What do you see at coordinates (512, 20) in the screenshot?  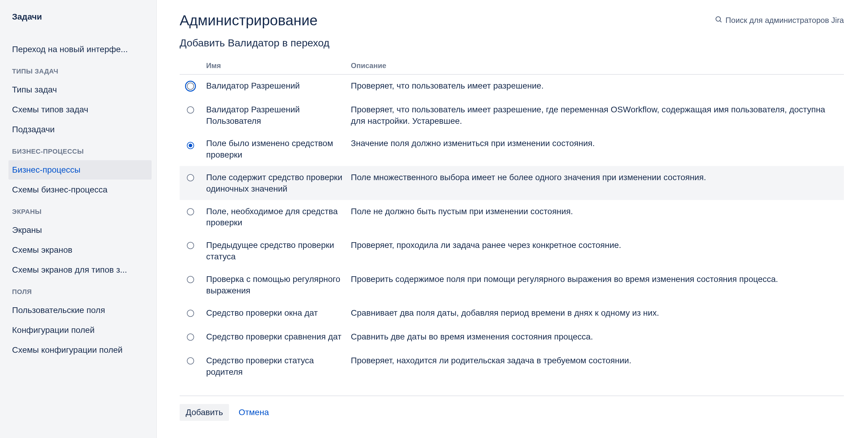 I see `header-row: Администрирование Поиск для администрато…` at bounding box center [512, 20].